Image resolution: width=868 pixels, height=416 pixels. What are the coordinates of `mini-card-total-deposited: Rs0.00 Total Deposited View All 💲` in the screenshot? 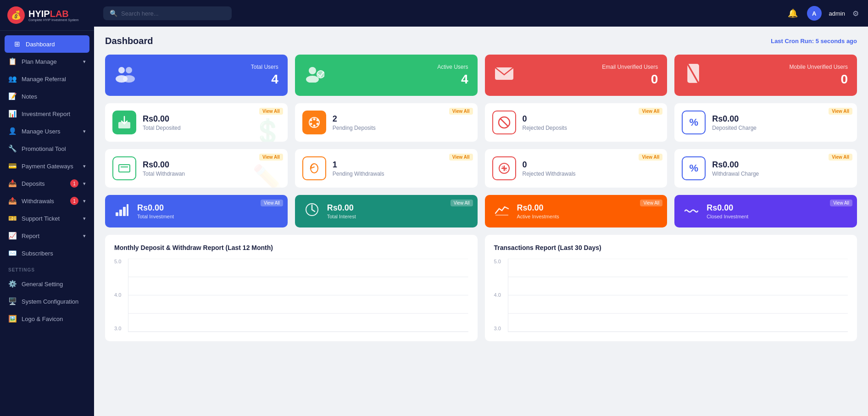 It's located at (196, 122).